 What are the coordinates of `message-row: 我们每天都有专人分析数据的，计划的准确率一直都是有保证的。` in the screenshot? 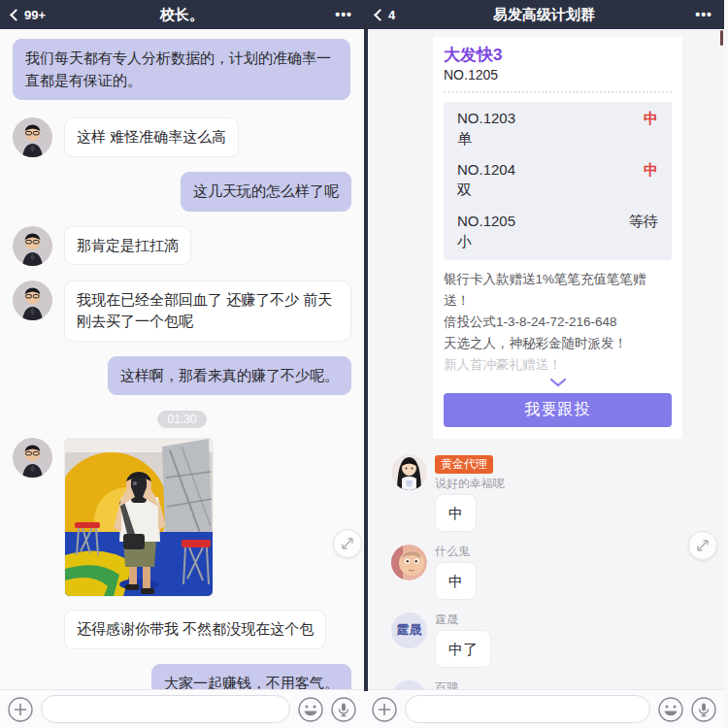 It's located at (182, 70).